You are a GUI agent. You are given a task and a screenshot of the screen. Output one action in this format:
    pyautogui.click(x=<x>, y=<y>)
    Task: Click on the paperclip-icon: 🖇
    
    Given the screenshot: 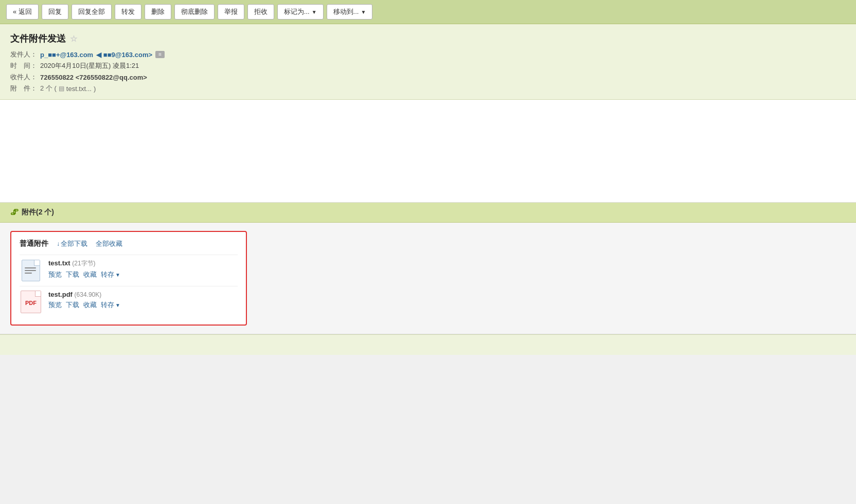 What is the action you would take?
    pyautogui.click(x=14, y=212)
    